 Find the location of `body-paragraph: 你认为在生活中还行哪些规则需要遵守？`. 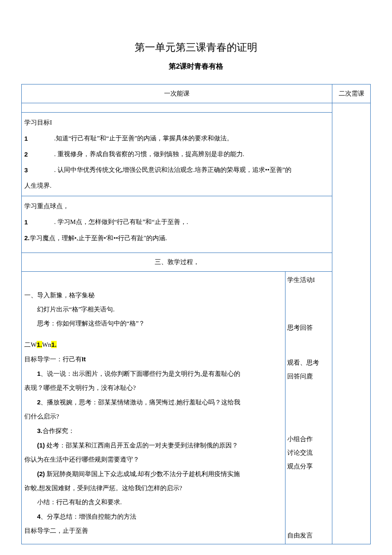

body-paragraph: 你认为在生活中还行哪些规则需要遵守？ is located at coordinates (153, 460).